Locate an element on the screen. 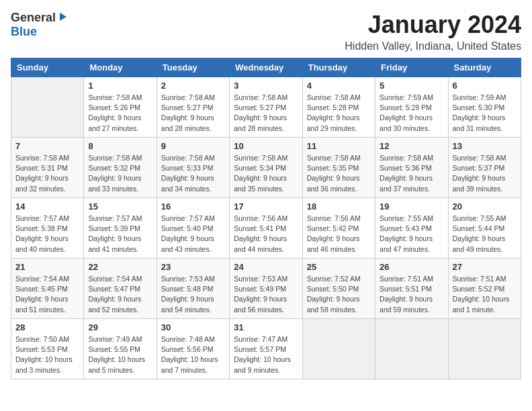  day-number: 29 is located at coordinates (120, 328).